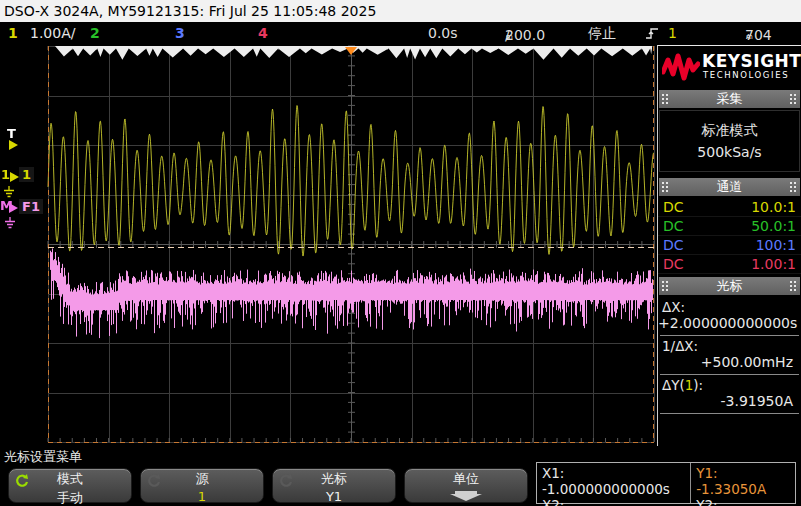 This screenshot has height=506, width=801. I want to click on math-marker-icon, so click(14, 208).